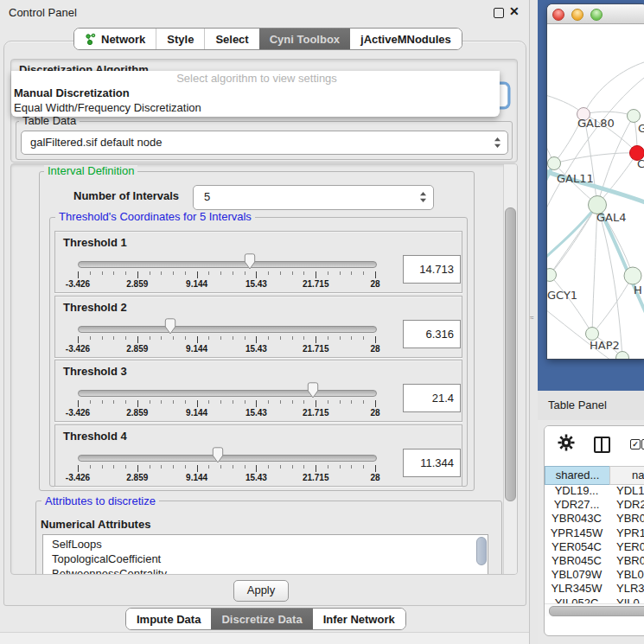 The image size is (644, 644). What do you see at coordinates (258, 262) in the screenshot?
I see `threshold-block: Threshold 1-3.4262.8599.14415.4321.71528…` at bounding box center [258, 262].